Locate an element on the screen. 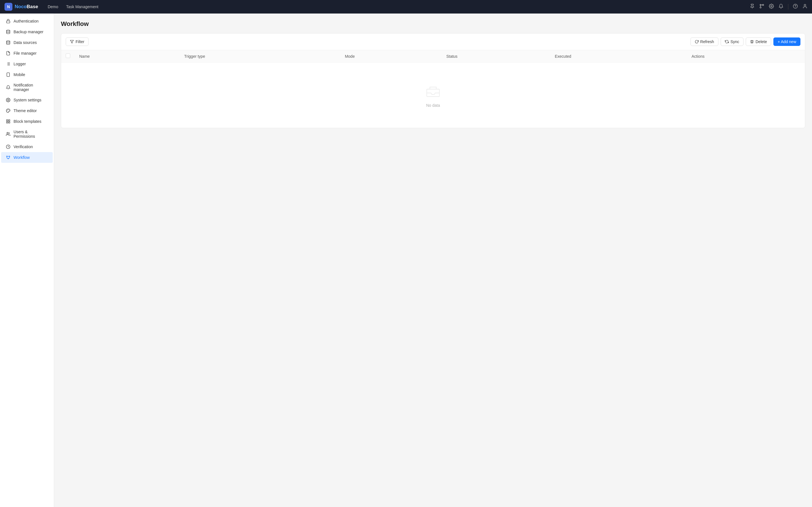 Image resolution: width=812 pixels, height=507 pixels. sidebar-item-theme-editor: Theme editor is located at coordinates (27, 111).